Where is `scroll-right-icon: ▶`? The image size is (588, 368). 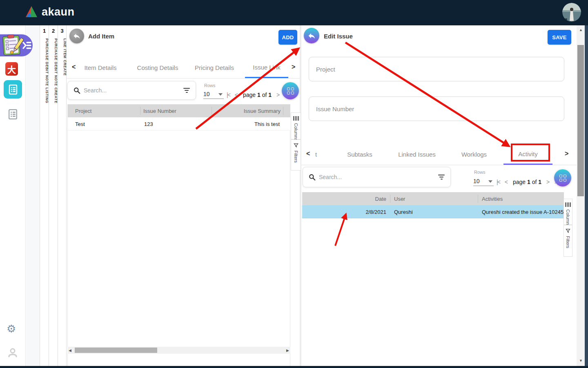 scroll-right-icon: ▶ is located at coordinates (287, 350).